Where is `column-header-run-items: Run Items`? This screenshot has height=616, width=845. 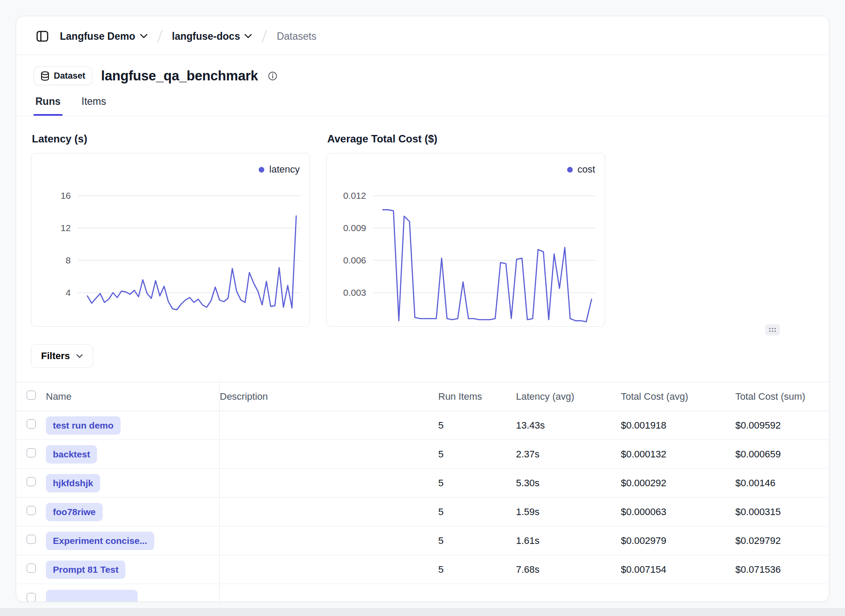
column-header-run-items: Run Items is located at coordinates (477, 397).